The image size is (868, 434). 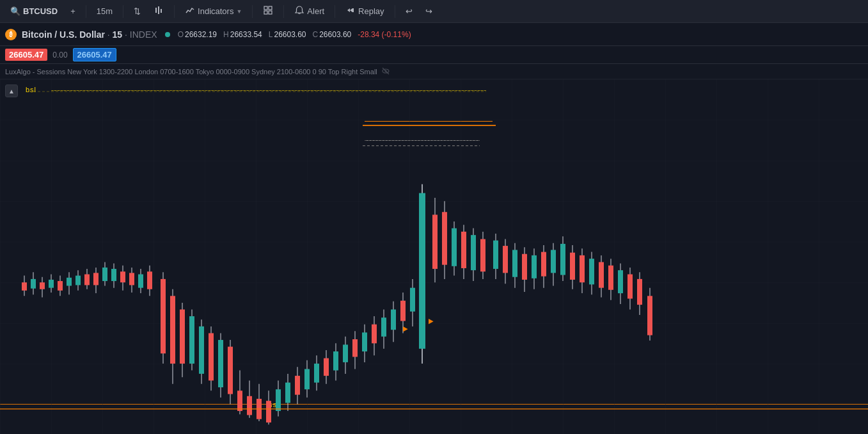 I want to click on symbol-text: Bitcoin / U.S. Dollar, so click(x=63, y=35).